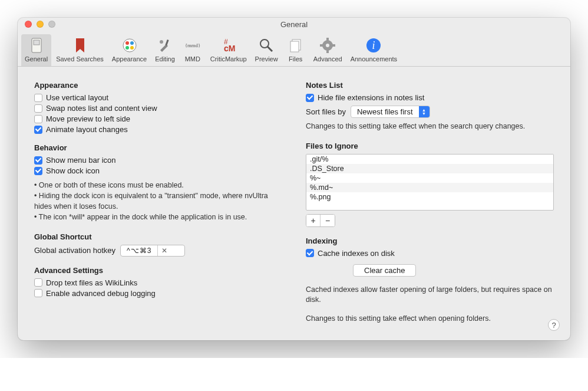 This screenshot has height=391, width=588. Describe the element at coordinates (296, 59) in the screenshot. I see `toolbar-label: Files` at that location.